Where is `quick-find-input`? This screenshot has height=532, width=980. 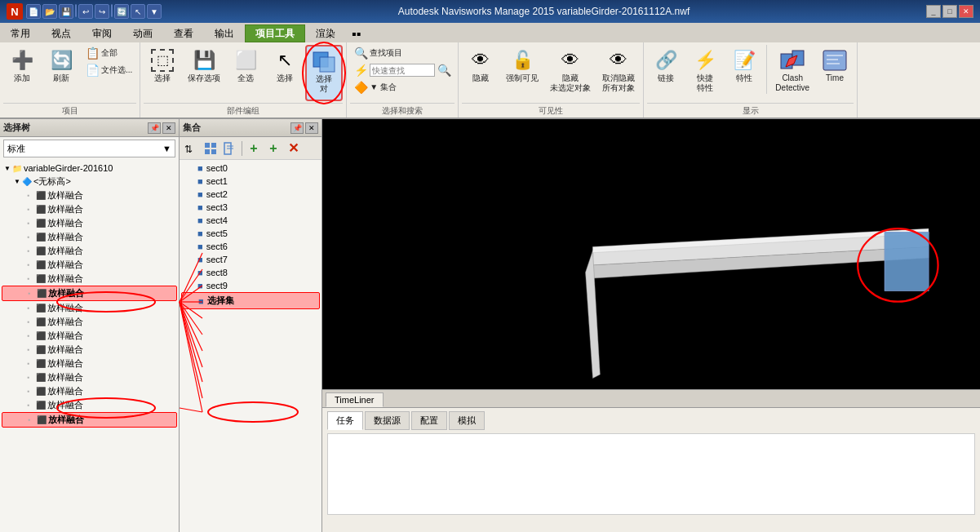 quick-find-input is located at coordinates (402, 70).